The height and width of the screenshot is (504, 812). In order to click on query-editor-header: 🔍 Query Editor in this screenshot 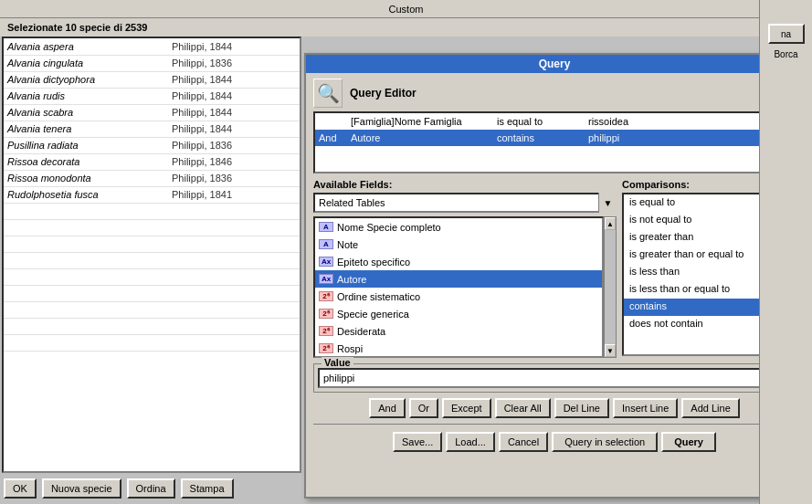, I will do `click(554, 92)`.